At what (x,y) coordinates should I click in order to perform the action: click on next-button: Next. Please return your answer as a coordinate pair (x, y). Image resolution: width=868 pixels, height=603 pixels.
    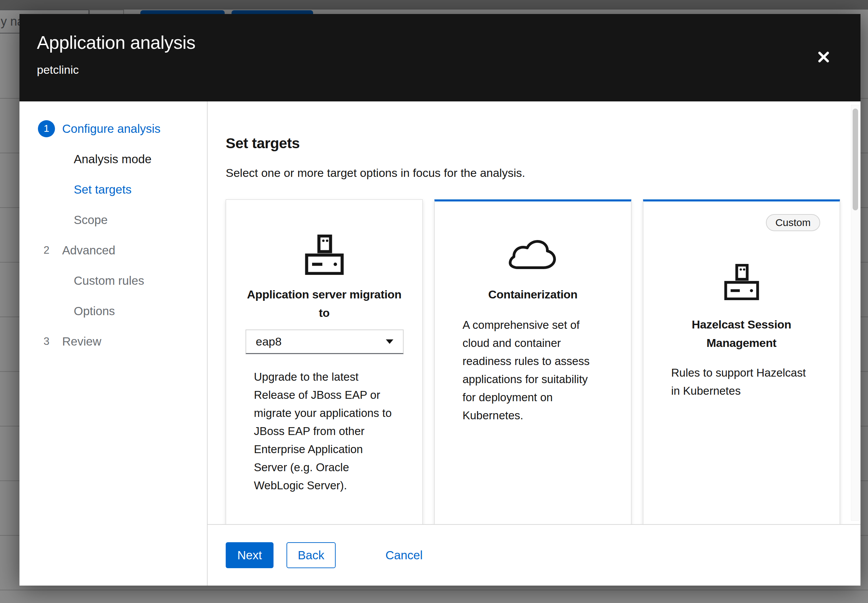
    Looking at the image, I should click on (250, 555).